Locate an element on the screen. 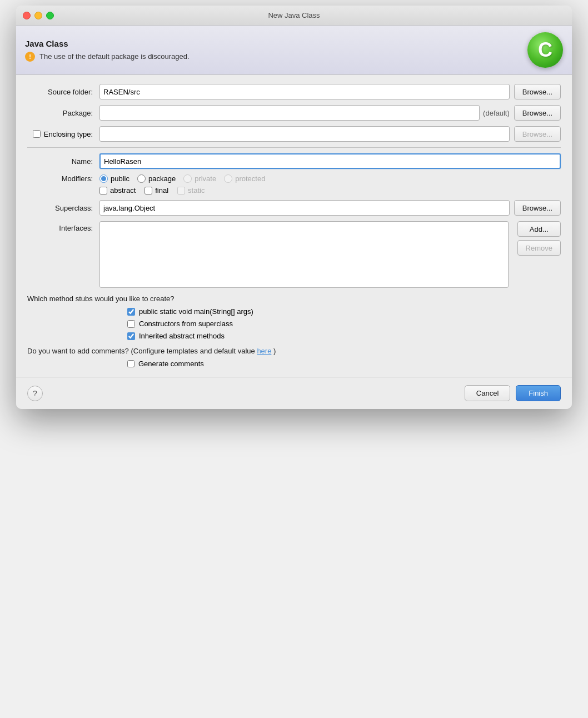 The height and width of the screenshot is (718, 588). modifier-private-label: private is located at coordinates (206, 179).